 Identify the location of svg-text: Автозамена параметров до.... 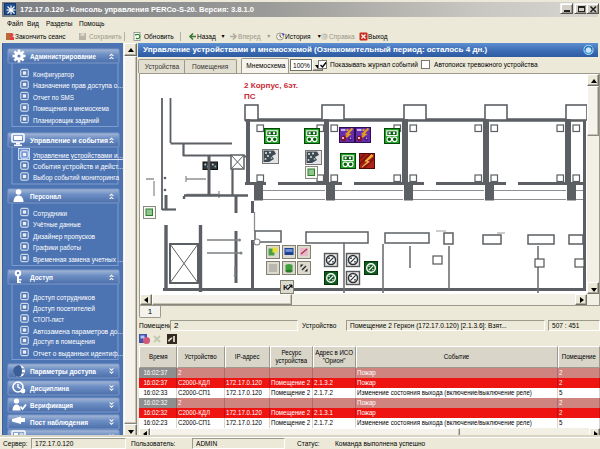
(78, 332).